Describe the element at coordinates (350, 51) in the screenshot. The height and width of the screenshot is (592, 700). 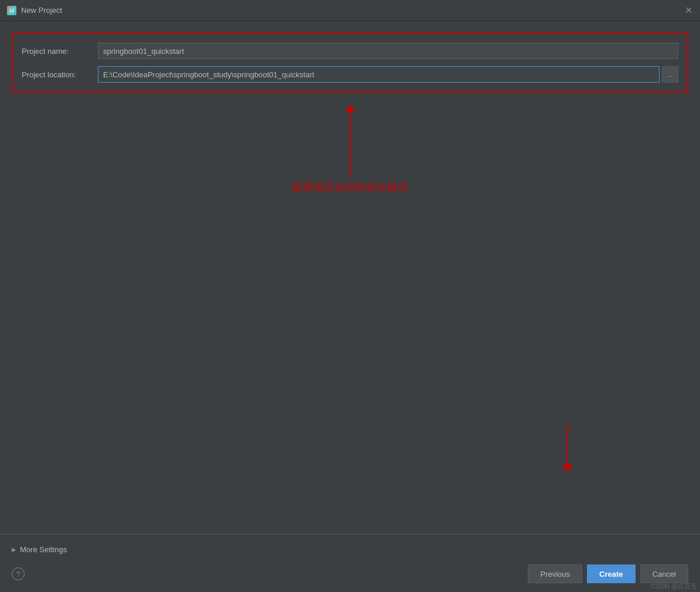
I see `project-name-row: Project name:` at that location.